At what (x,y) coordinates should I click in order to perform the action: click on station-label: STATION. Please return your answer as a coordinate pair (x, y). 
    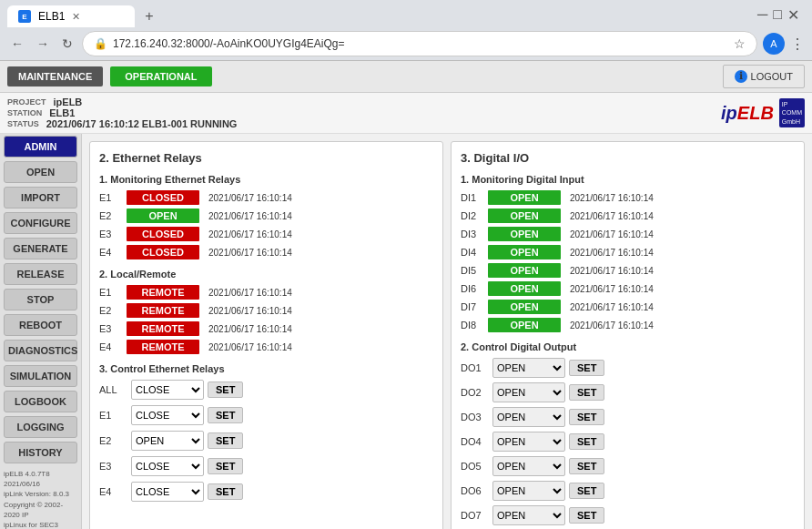
    Looking at the image, I should click on (25, 113).